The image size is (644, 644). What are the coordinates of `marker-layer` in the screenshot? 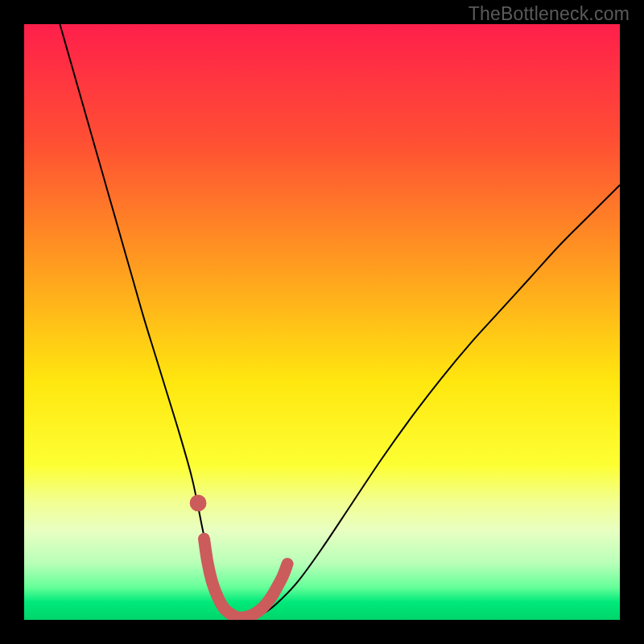 It's located at (198, 504).